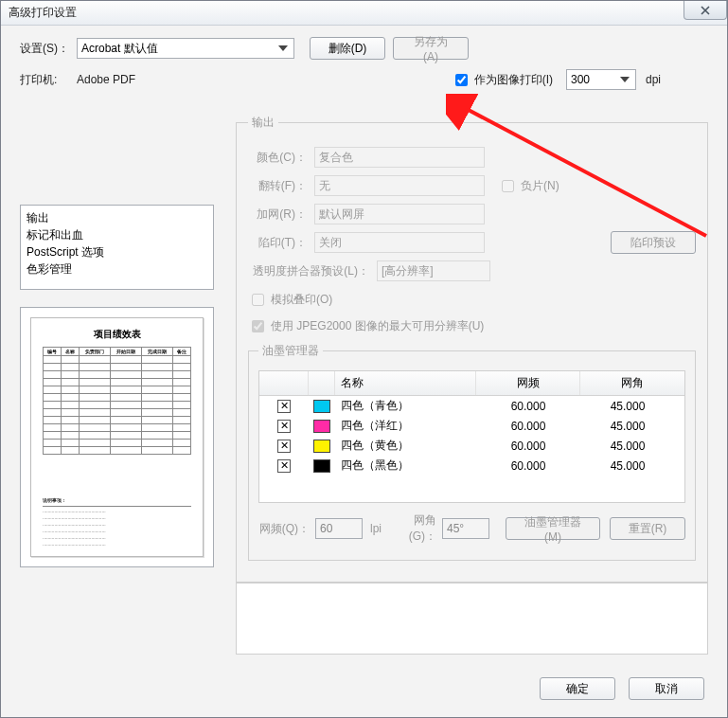  What do you see at coordinates (290, 299) in the screenshot?
I see `simulate-overprint-checkbox: 模拟叠印(O)` at bounding box center [290, 299].